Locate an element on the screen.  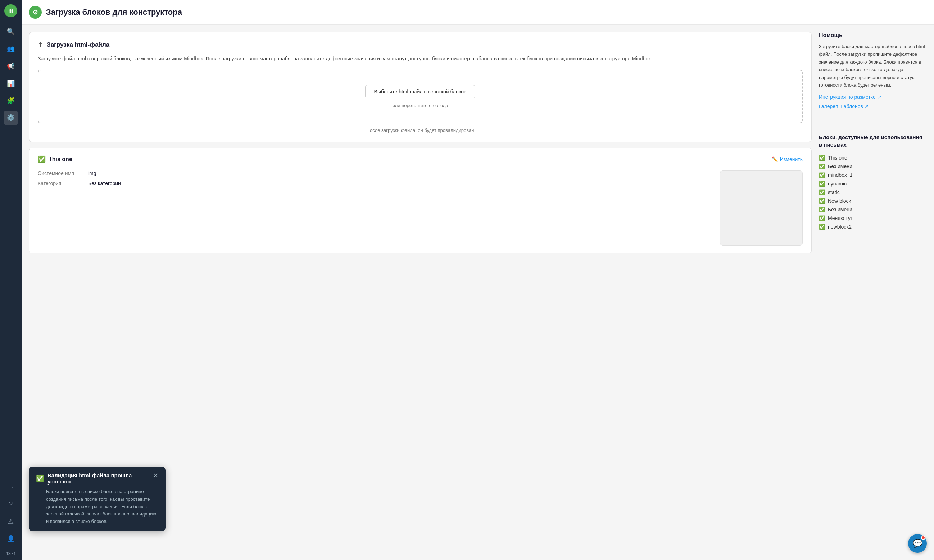
sidebar-logo: m is located at coordinates (11, 11).